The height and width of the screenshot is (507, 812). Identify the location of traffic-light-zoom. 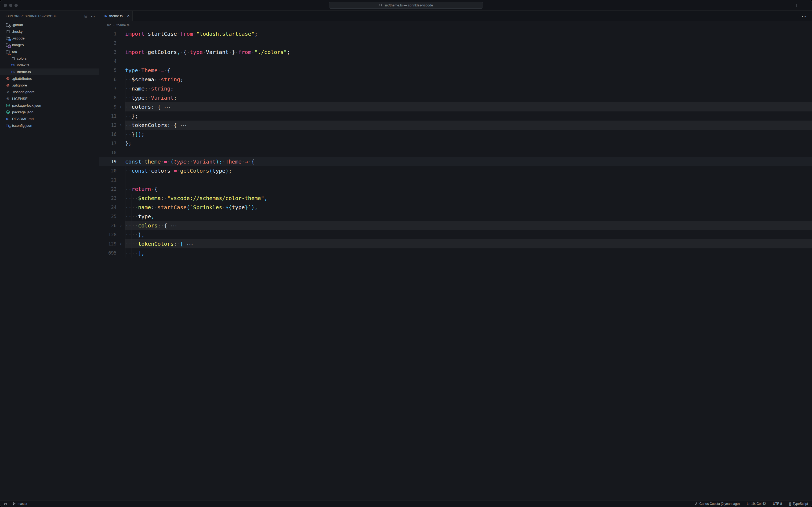
(16, 5).